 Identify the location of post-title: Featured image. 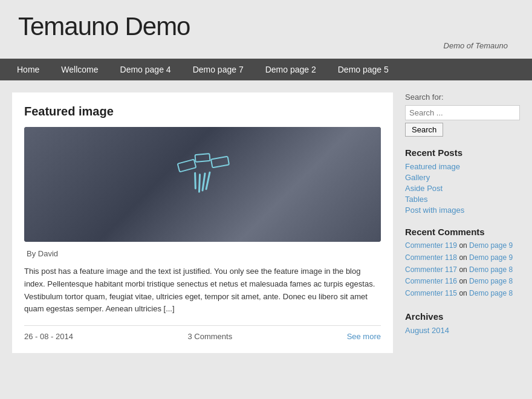
(203, 111).